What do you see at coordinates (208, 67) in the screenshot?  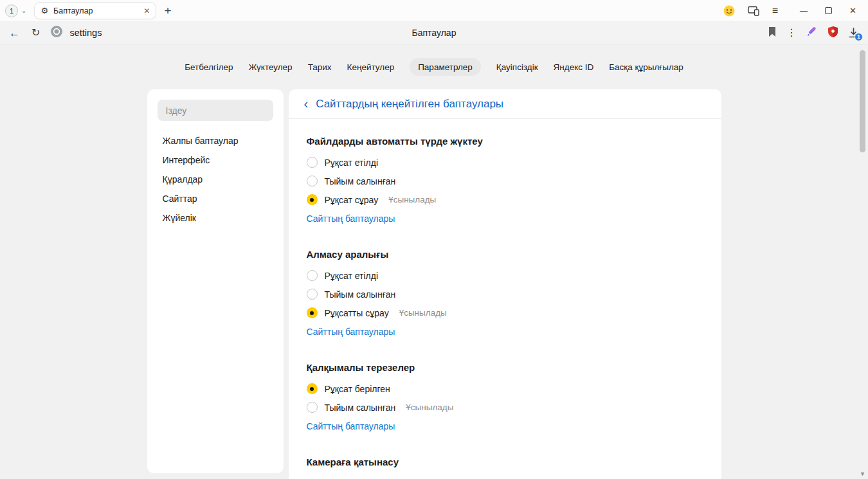 I see `settings-nav-tab: Бетбелгілер` at bounding box center [208, 67].